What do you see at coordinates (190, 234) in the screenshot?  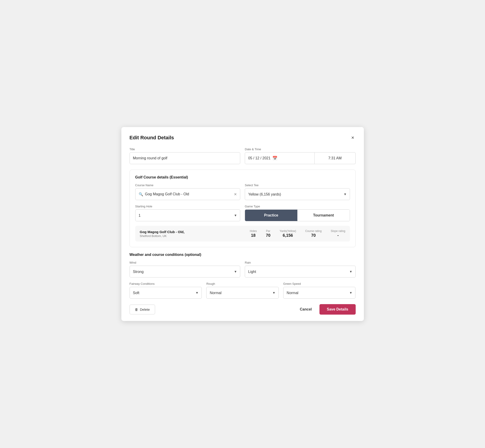 I see `course-info-name-location: Gog Magog Golf Club - Old, Shelford Bott…` at bounding box center [190, 234].